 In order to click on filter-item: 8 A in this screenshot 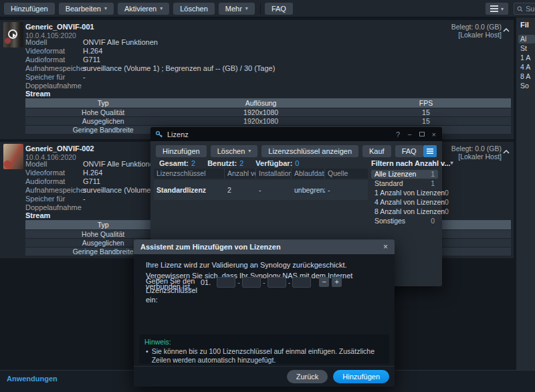, I will do `click(528, 76)`.